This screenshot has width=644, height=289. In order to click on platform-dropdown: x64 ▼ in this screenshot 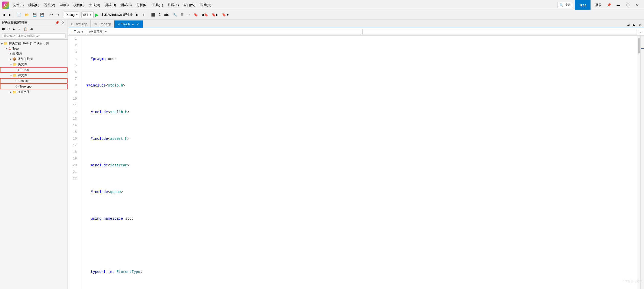, I will do `click(88, 15)`.